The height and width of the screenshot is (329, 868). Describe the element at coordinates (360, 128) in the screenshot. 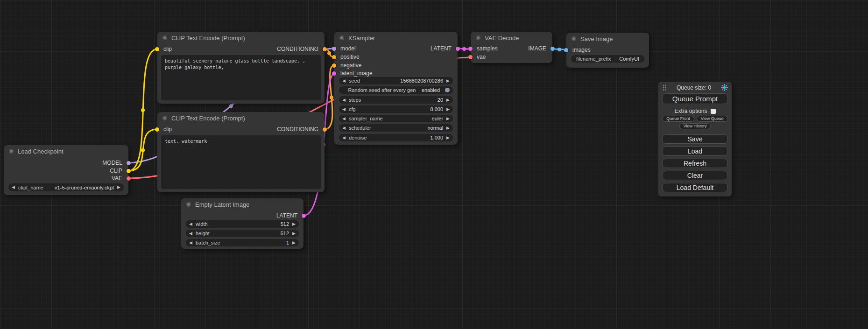

I see `widget-label: scheduler` at that location.